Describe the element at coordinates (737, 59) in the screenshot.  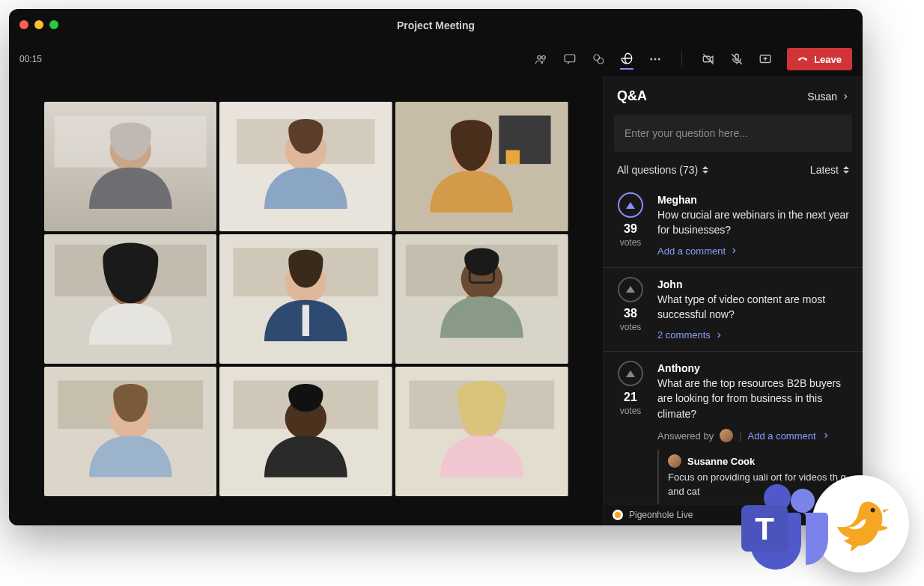
I see `mic-off-icon` at that location.